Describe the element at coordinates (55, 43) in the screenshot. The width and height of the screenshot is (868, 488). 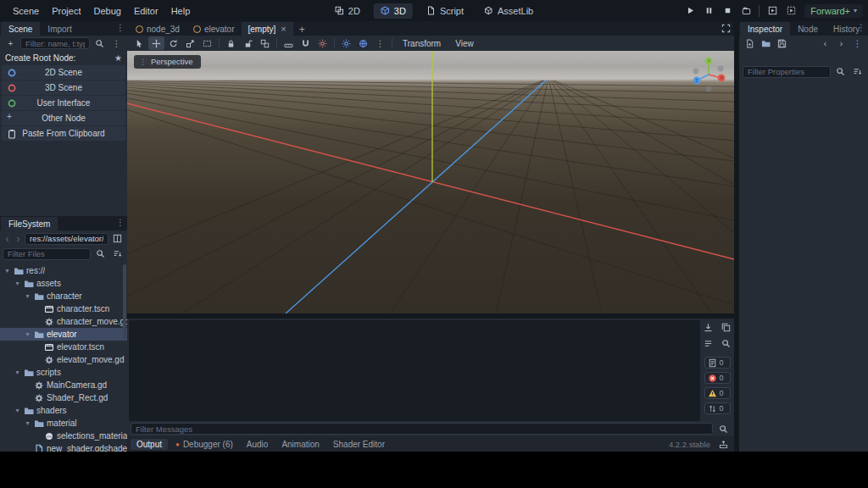
I see `node-filter-input` at that location.